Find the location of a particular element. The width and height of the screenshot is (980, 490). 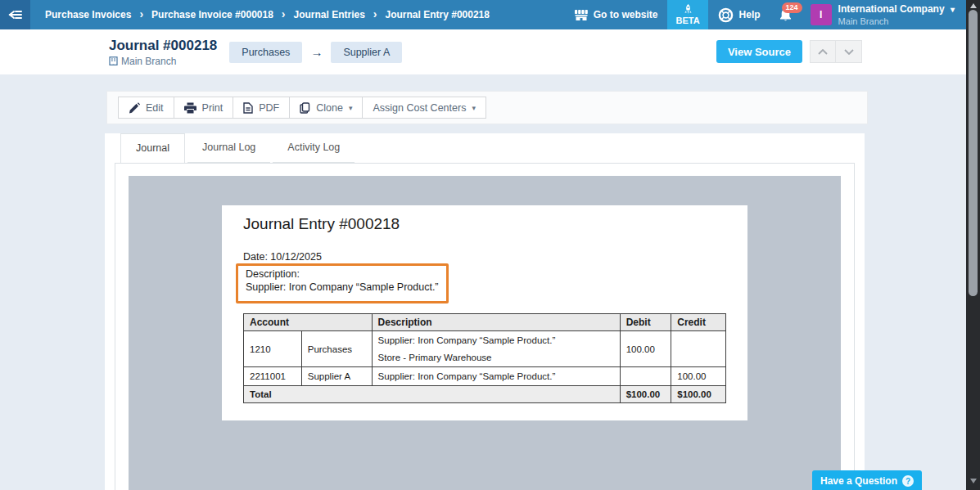

help-menu: Help is located at coordinates (739, 15).